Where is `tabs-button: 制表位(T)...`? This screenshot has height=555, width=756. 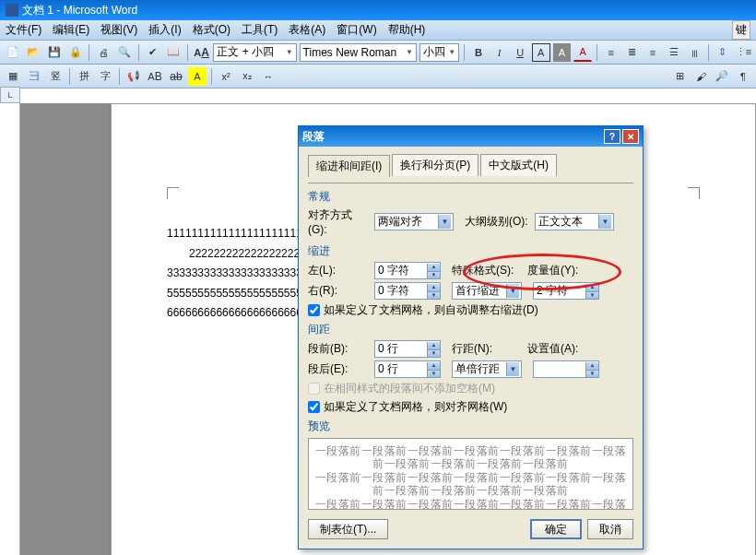 tabs-button: 制表位(T)... is located at coordinates (348, 529).